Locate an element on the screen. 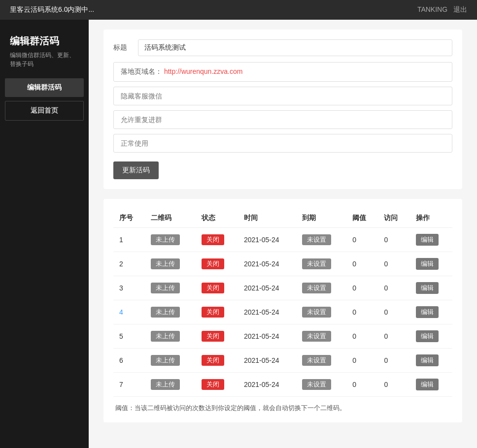 Image resolution: width=477 pixels, height=448 pixels. topbar-title: 里客云活码系统6.0内测中... is located at coordinates (52, 10).